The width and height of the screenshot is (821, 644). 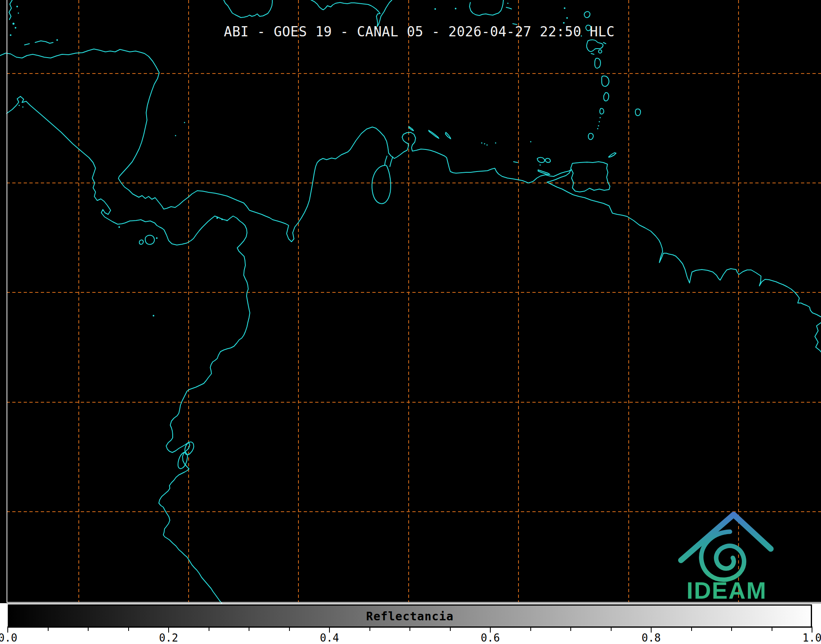 What do you see at coordinates (818, 337) in the screenshot?
I see `right-edge-inlet` at bounding box center [818, 337].